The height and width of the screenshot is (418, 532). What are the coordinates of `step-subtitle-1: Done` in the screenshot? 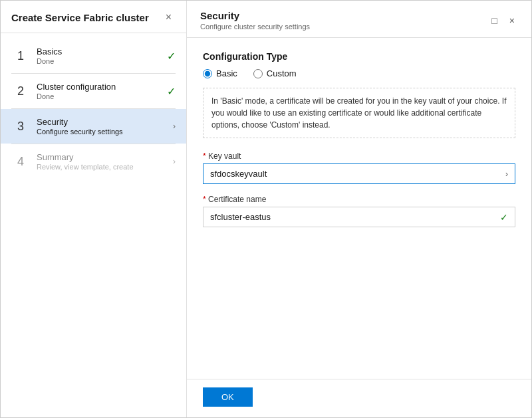 It's located at (100, 61).